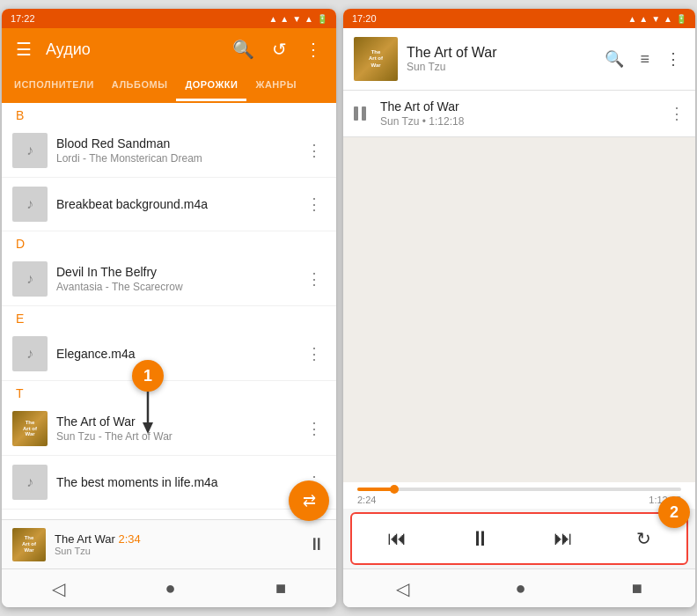  Describe the element at coordinates (169, 354) in the screenshot. I see `list-item: ♪ Elegance.m4a ⋮` at that location.